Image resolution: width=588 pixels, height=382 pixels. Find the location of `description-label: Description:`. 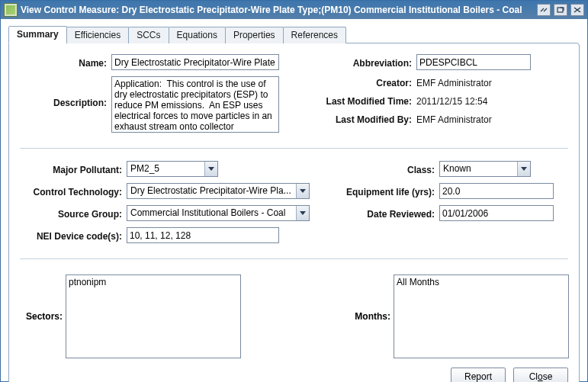

description-label: Description: is located at coordinates (66, 92).